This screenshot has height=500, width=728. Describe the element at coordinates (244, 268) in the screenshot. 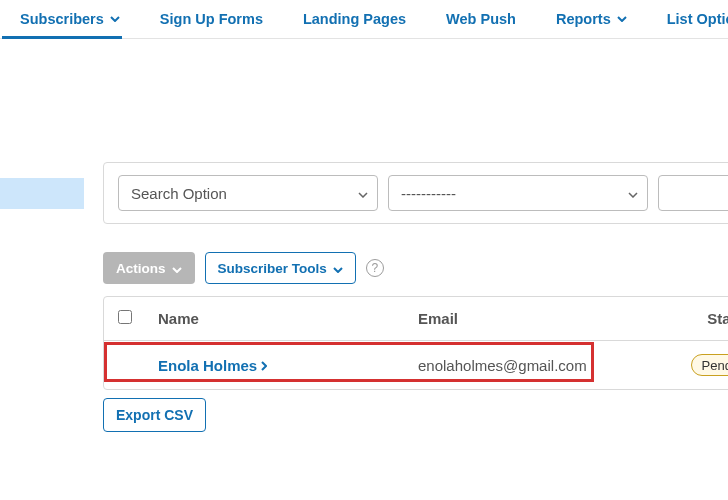

I see `toolbar: Actions Subscriber Tools ?` at that location.